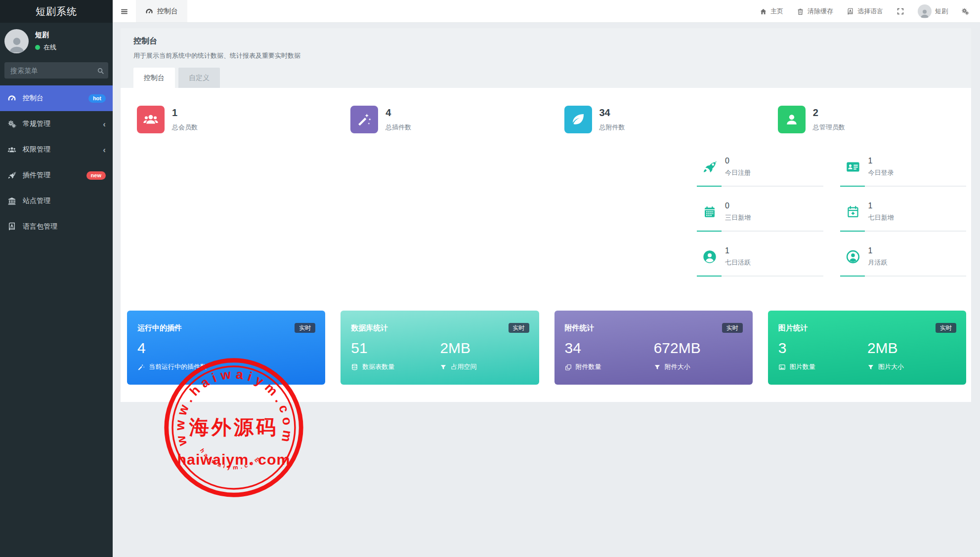  Describe the element at coordinates (881, 173) in the screenshot. I see `mini-stat-label: 今日登录` at that location.